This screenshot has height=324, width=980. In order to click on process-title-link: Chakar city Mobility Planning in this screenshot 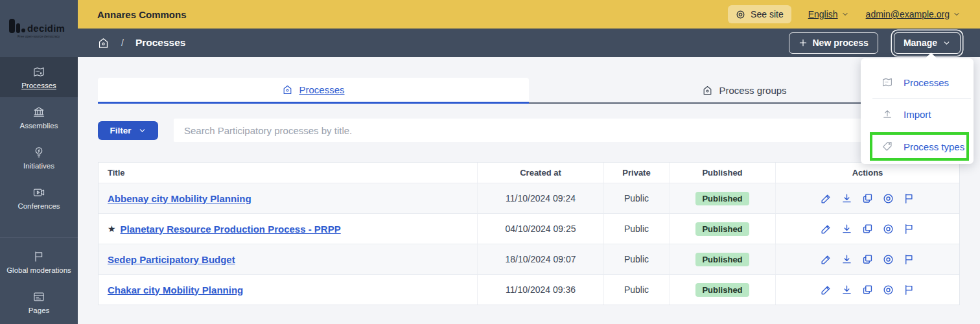, I will do `click(175, 290)`.